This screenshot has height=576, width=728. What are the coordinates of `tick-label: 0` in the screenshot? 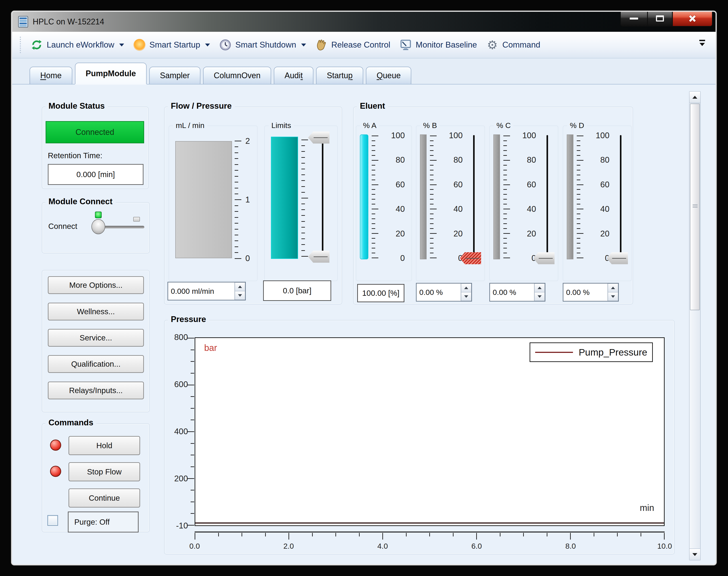 It's located at (402, 258).